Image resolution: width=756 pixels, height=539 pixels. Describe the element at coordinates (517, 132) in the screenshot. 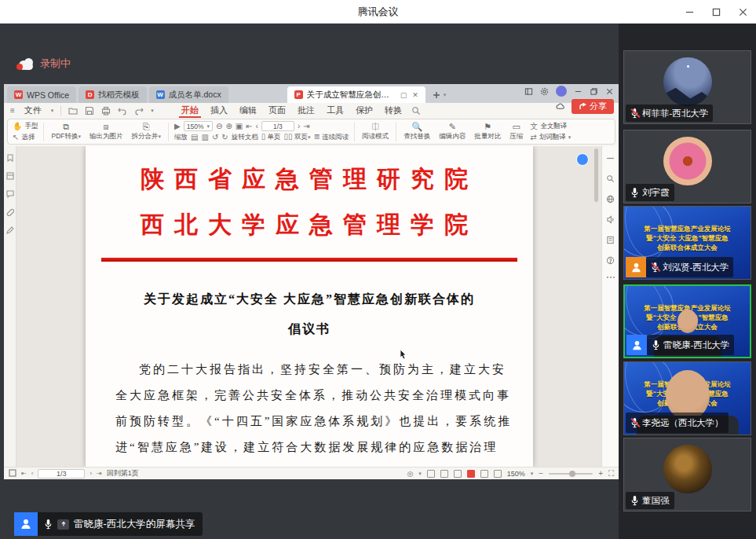

I see `compress-button: ▭压缩` at that location.